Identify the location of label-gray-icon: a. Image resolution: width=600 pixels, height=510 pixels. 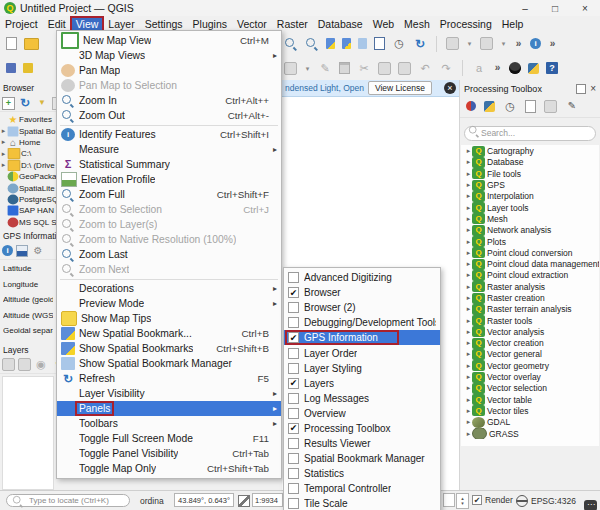
(479, 68).